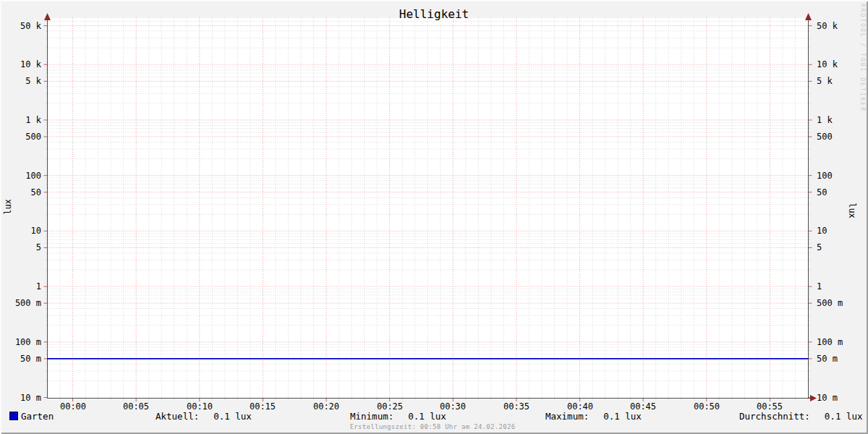  Describe the element at coordinates (775, 417) in the screenshot. I see `stat-durchschnitt-label: Durchschnitt:` at that location.